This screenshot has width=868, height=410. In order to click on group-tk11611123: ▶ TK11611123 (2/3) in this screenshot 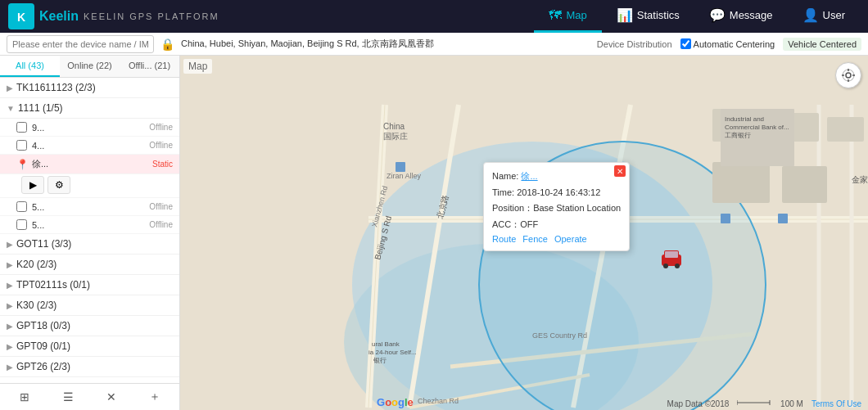, I will do `click(90, 88)`.